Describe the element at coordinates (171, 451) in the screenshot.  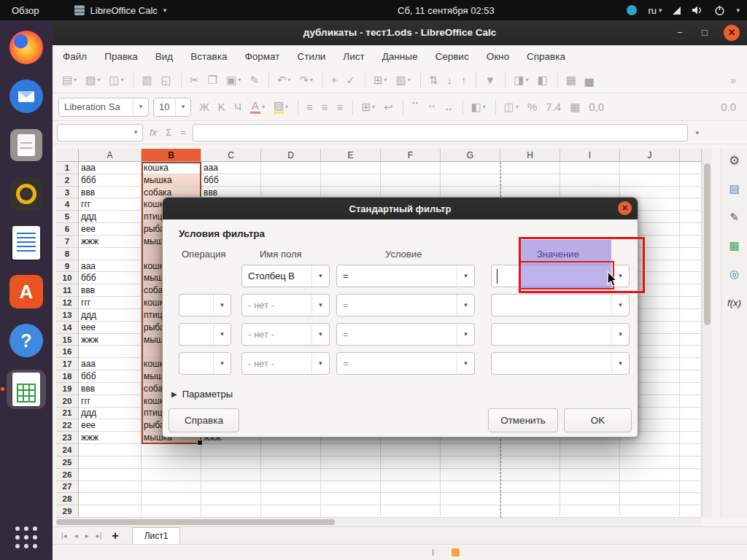
I see `cell-b24` at that location.